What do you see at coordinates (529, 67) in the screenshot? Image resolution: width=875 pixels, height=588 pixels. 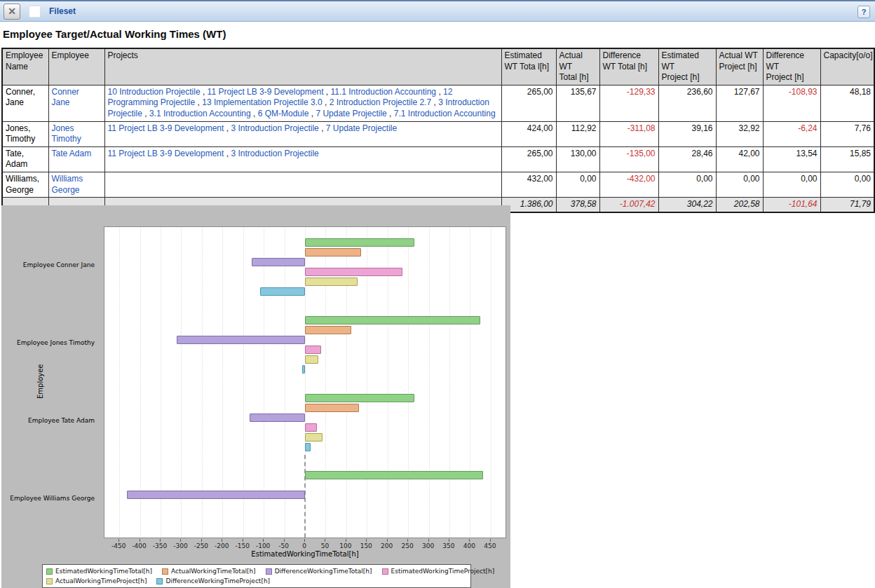 I see `column-header: Estimated WT Tota l[h]` at bounding box center [529, 67].